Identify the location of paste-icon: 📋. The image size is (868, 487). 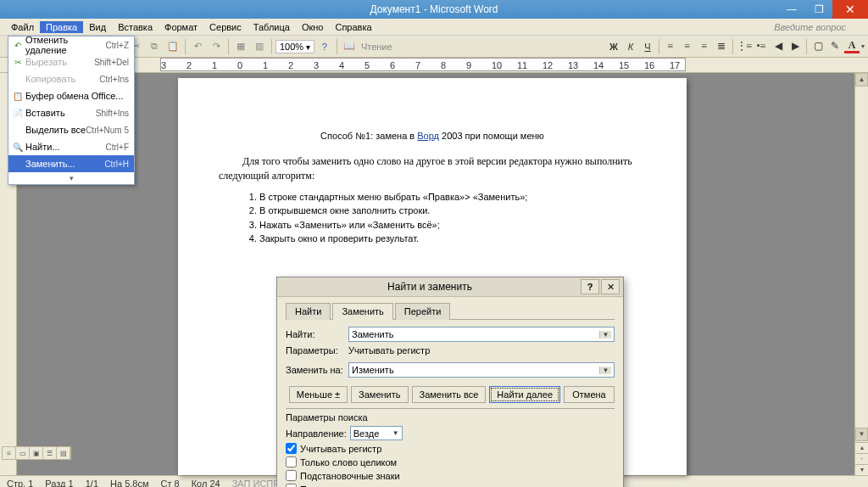
(173, 47).